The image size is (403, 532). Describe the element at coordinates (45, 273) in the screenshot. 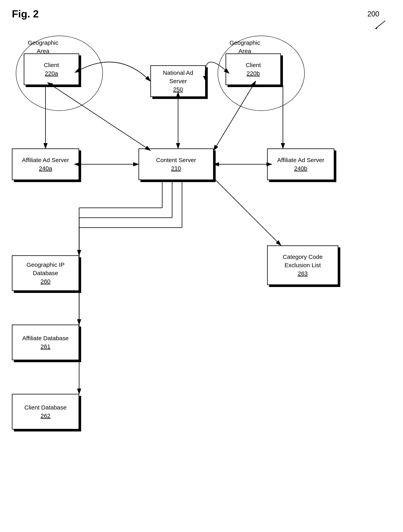

I see `geographic-ip-db-box: Geographic IP Database 260` at that location.